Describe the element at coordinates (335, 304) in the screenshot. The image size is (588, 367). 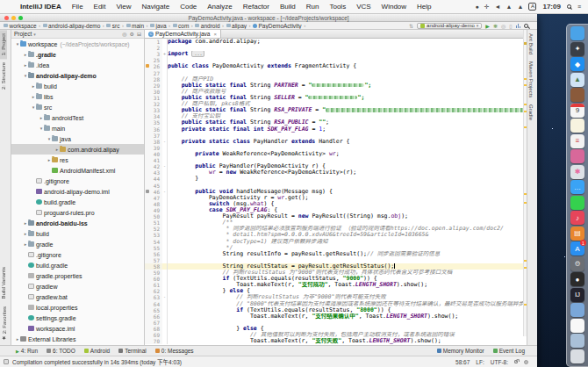
I see `code-line-64: 64 // "8000"代表支付结果因为支付渠道原因或者系统原因还在等待支付结果…` at that location.